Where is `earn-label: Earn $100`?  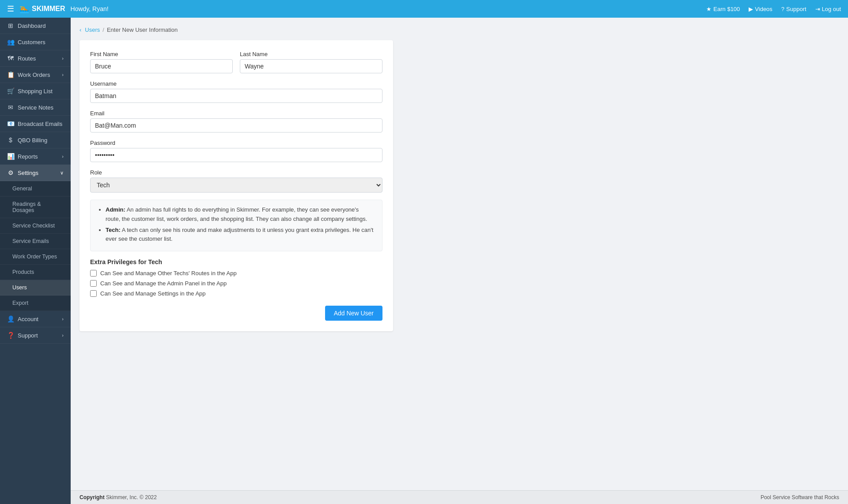 earn-label: Earn $100 is located at coordinates (727, 9).